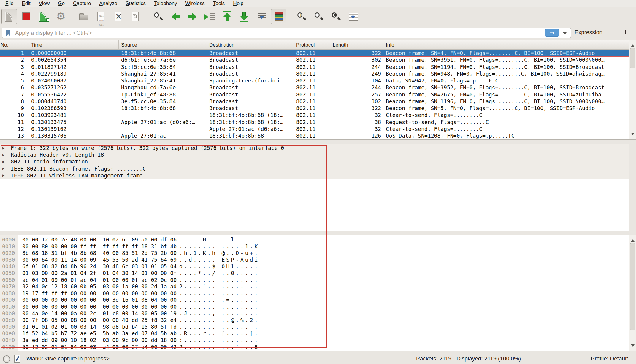 The height and width of the screenshot is (364, 636). Describe the element at coordinates (26, 17) in the screenshot. I see `stop-capture-button` at that location.